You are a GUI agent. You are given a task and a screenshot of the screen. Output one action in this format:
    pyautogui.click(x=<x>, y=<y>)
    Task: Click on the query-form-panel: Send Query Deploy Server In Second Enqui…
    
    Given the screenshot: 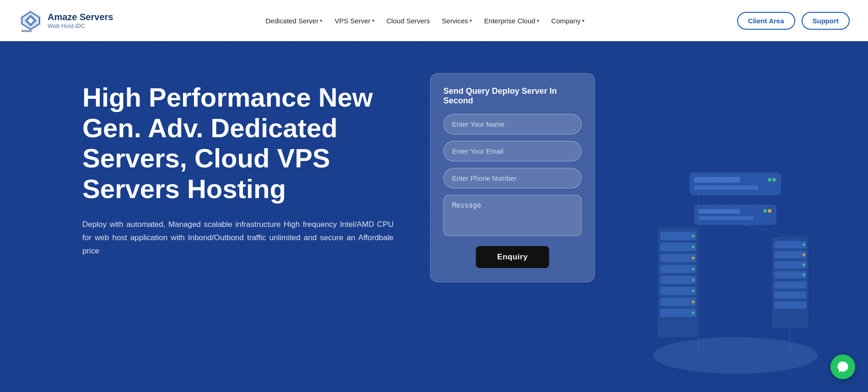 What is the action you would take?
    pyautogui.click(x=512, y=177)
    